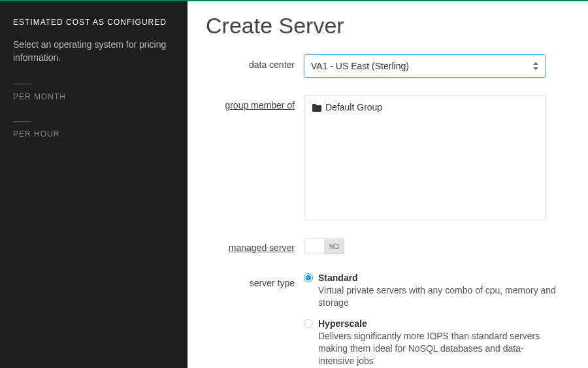 The image size is (588, 368). Describe the element at coordinates (388, 66) in the screenshot. I see `data-center-row: data center VA1 - US East (Sterling)` at that location.